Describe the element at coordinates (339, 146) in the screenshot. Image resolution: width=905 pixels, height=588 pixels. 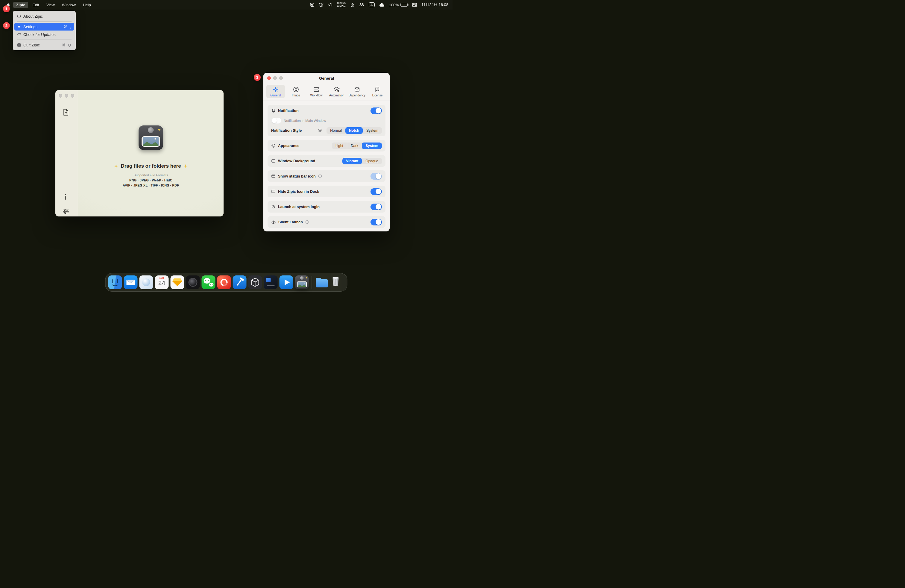
I see `segment-light: Light` at that location.